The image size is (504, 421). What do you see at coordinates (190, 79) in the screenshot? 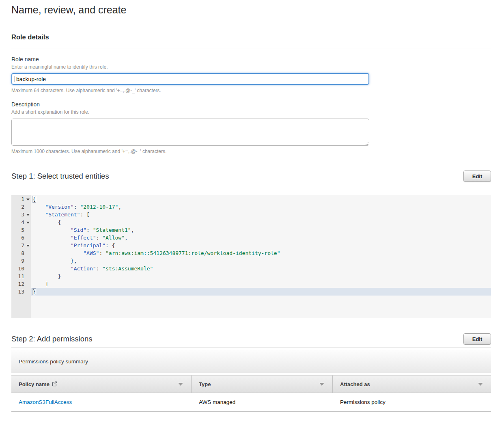
I see `role-name-input-wrap` at bounding box center [190, 79].